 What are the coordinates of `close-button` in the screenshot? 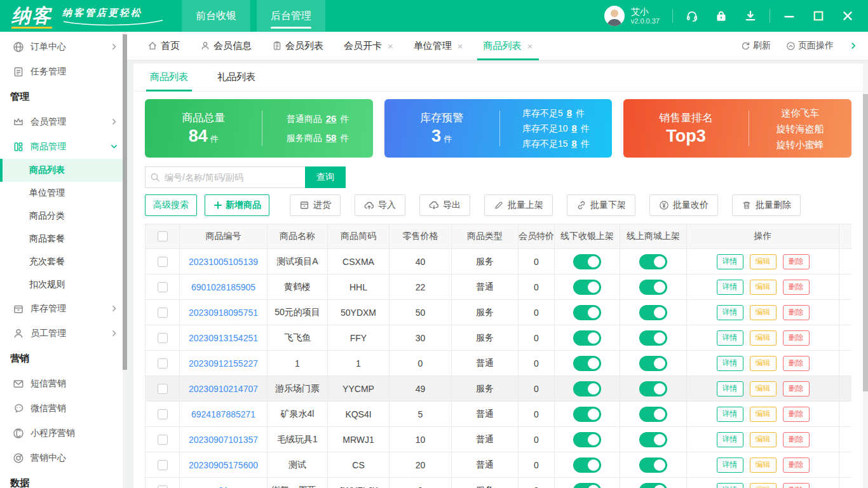 It's located at (848, 16).